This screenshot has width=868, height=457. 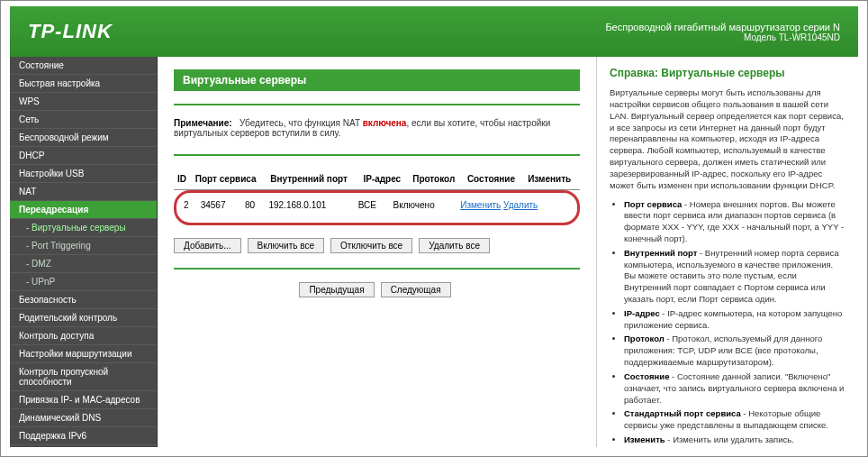 What do you see at coordinates (376, 128) in the screenshot?
I see `nat-note: Примечание: Убедитесь, что функция NAT в…` at bounding box center [376, 128].